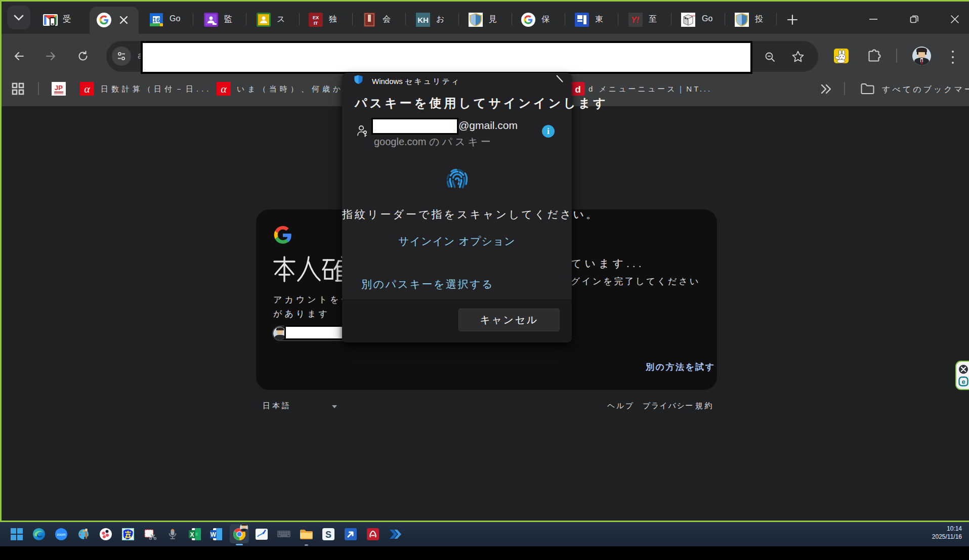  What do you see at coordinates (963, 381) in the screenshot?
I see `svg-text: e` at bounding box center [963, 381].